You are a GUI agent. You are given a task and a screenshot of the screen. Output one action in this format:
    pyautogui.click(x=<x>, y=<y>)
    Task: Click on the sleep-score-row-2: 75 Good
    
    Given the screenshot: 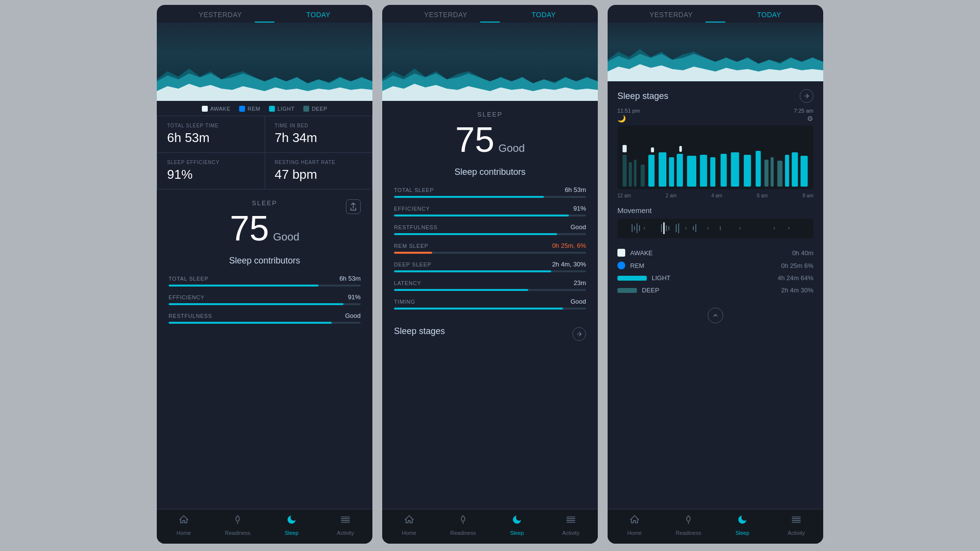 What is the action you would take?
    pyautogui.click(x=490, y=140)
    